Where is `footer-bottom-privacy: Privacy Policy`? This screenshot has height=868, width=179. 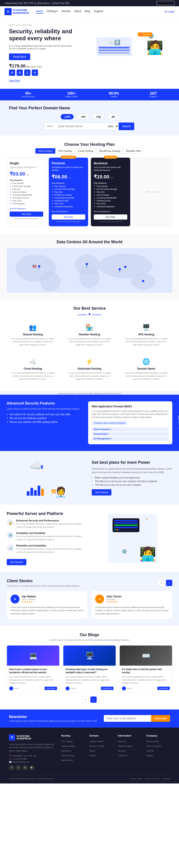
footer-bottom-privacy: Privacy Policy is located at coordinates (136, 779).